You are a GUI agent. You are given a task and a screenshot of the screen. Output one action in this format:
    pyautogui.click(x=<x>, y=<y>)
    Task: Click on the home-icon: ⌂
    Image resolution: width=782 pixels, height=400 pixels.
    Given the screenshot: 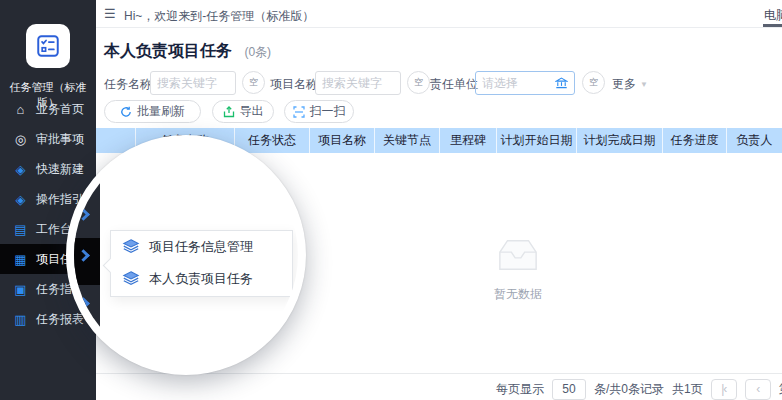 What is the action you would take?
    pyautogui.click(x=20, y=110)
    